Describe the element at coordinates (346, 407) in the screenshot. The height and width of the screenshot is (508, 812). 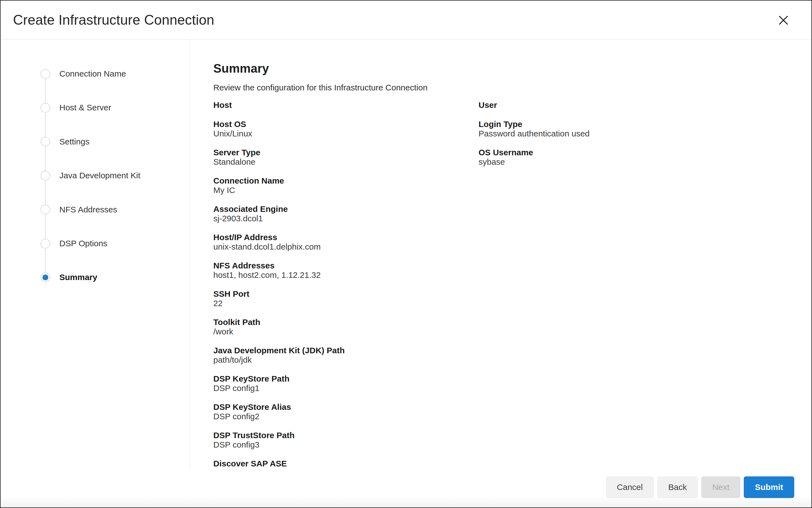
I see `field-label: DSP KeyStore Alias` at that location.